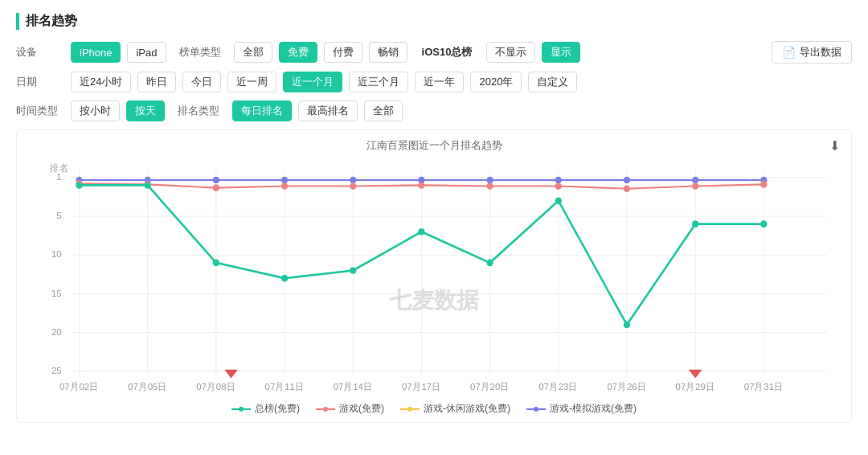 The width and height of the screenshot is (868, 455). What do you see at coordinates (627, 386) in the screenshot?
I see `svg-text: 07月26日` at bounding box center [627, 386].